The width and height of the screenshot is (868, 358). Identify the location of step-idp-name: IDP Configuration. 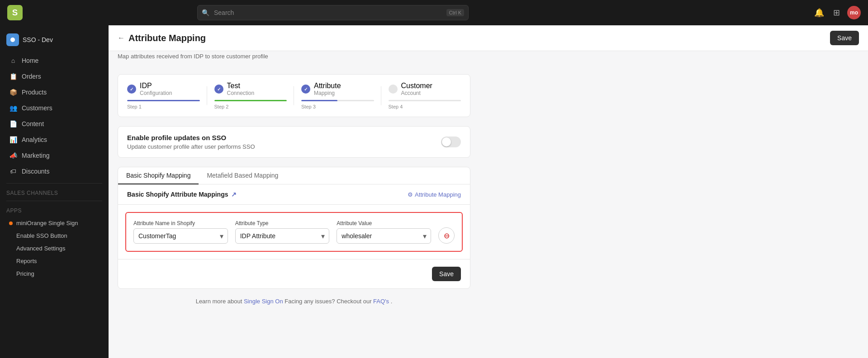
(156, 89).